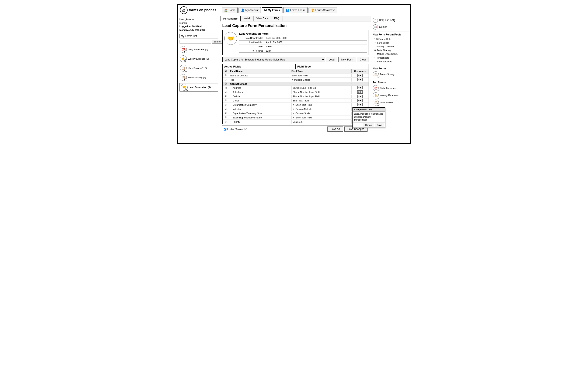 The width and height of the screenshot is (588, 371). I want to click on load-button: Load, so click(332, 60).